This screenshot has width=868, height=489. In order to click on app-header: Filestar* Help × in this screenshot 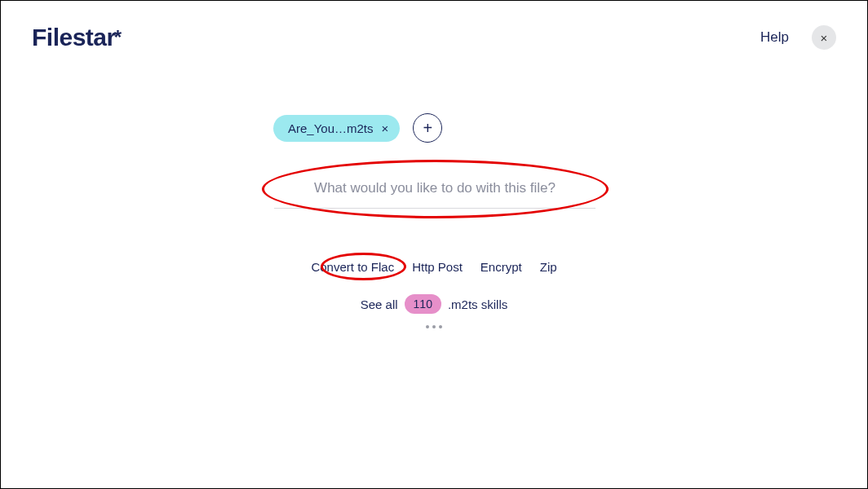, I will do `click(434, 26)`.